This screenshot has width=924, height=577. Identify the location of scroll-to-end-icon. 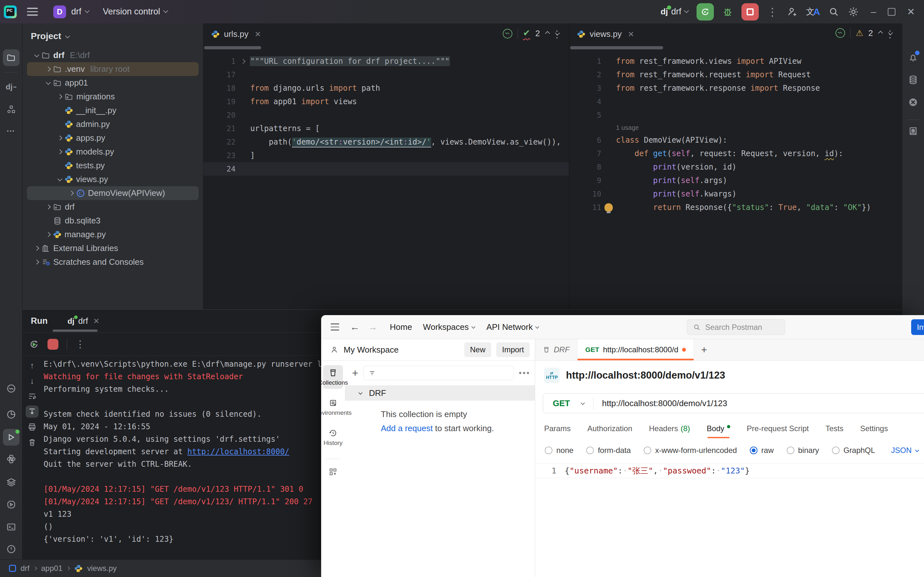
(32, 412).